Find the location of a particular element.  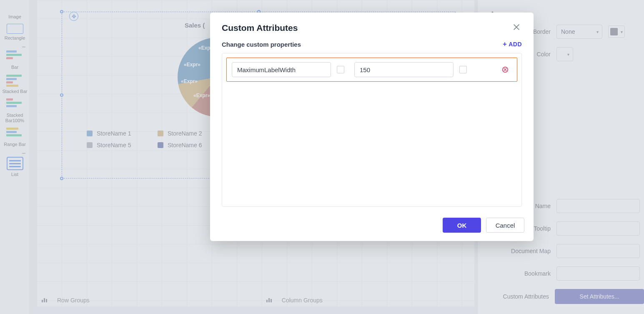

attribute-row is located at coordinates (372, 70).